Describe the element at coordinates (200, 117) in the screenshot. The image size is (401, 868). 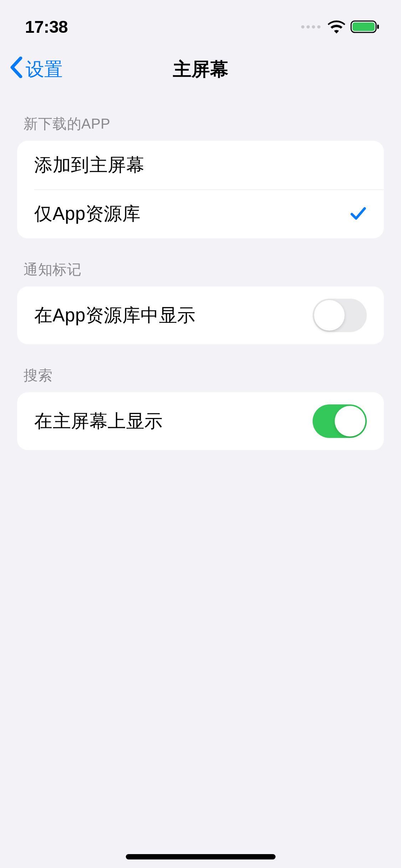
I see `section-header-new-apps: 新下载的APP` at that location.